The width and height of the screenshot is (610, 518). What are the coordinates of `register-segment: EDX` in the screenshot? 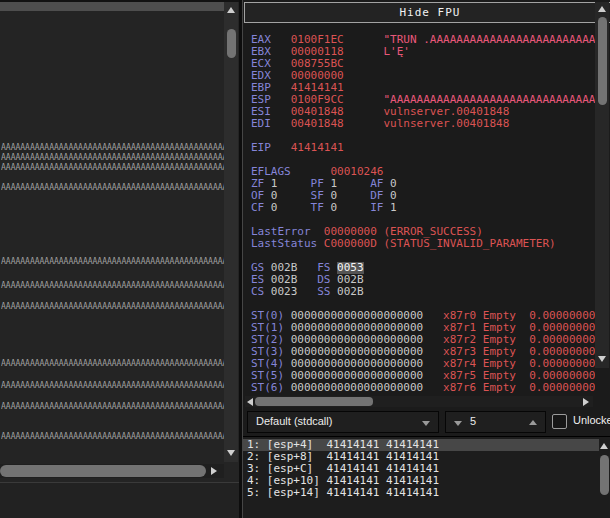 It's located at (271, 76).